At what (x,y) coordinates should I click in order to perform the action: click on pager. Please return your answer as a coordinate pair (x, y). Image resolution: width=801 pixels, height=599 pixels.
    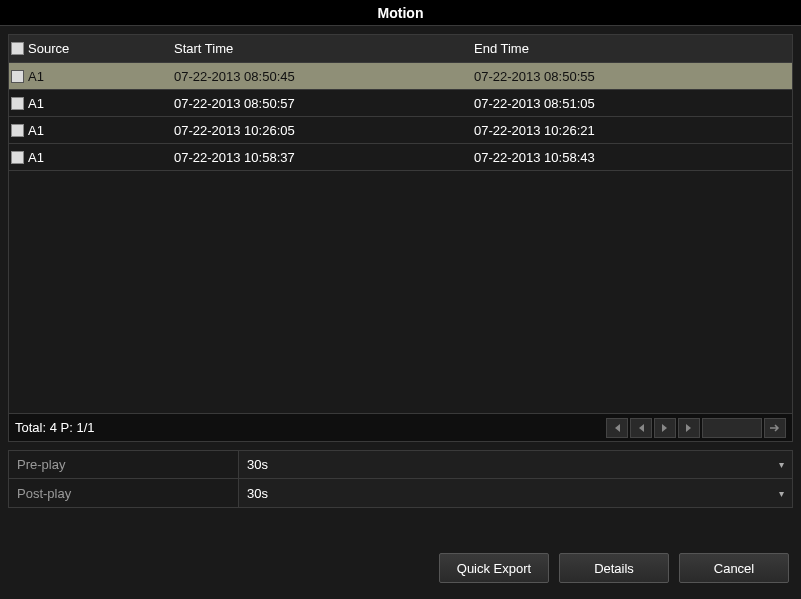
    Looking at the image, I should click on (696, 428).